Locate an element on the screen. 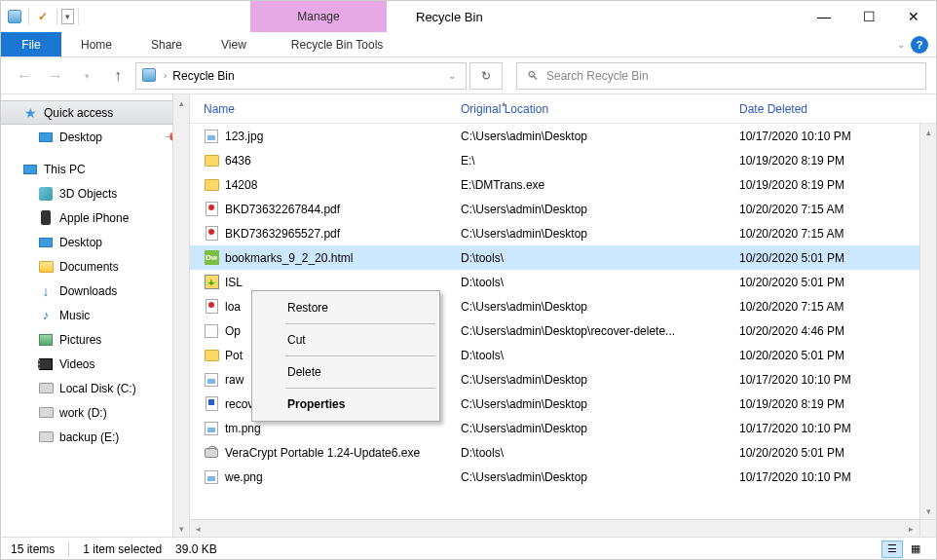 Image resolution: width=937 pixels, height=560 pixels. recycle-bin-icon is located at coordinates (15, 17).